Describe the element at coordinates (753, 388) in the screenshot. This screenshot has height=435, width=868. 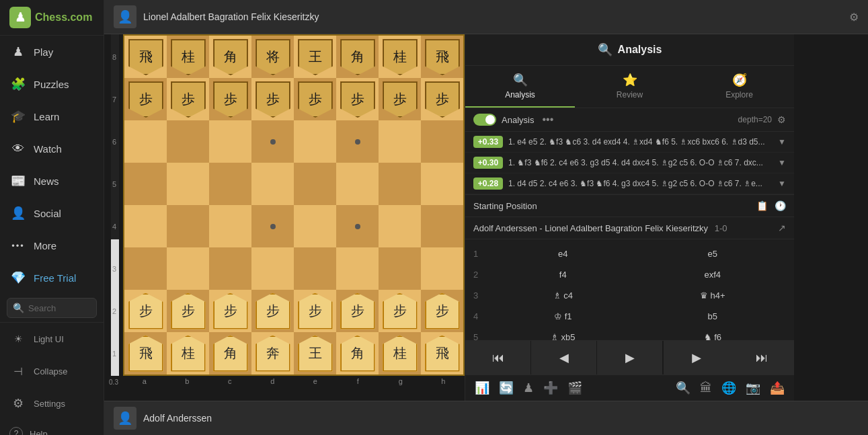
I see `camera-icon-button: 📷` at that location.